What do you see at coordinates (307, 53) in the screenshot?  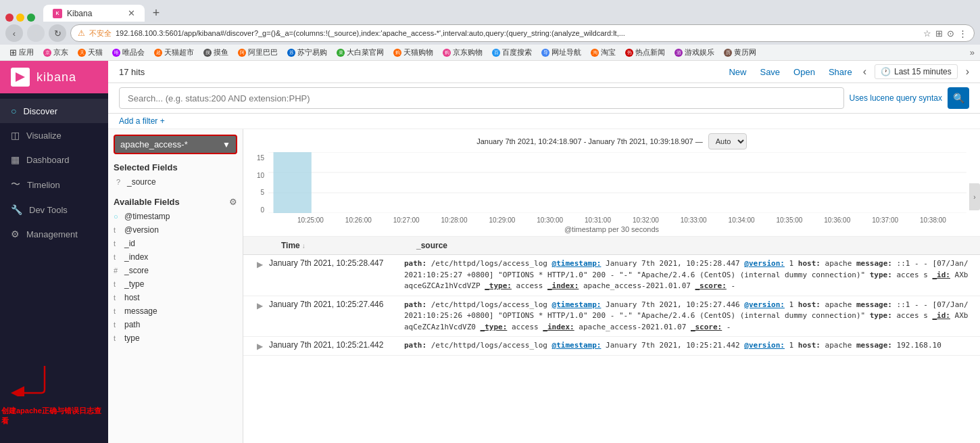 I see `suning-bookmark: 苏苏宁易购` at bounding box center [307, 53].